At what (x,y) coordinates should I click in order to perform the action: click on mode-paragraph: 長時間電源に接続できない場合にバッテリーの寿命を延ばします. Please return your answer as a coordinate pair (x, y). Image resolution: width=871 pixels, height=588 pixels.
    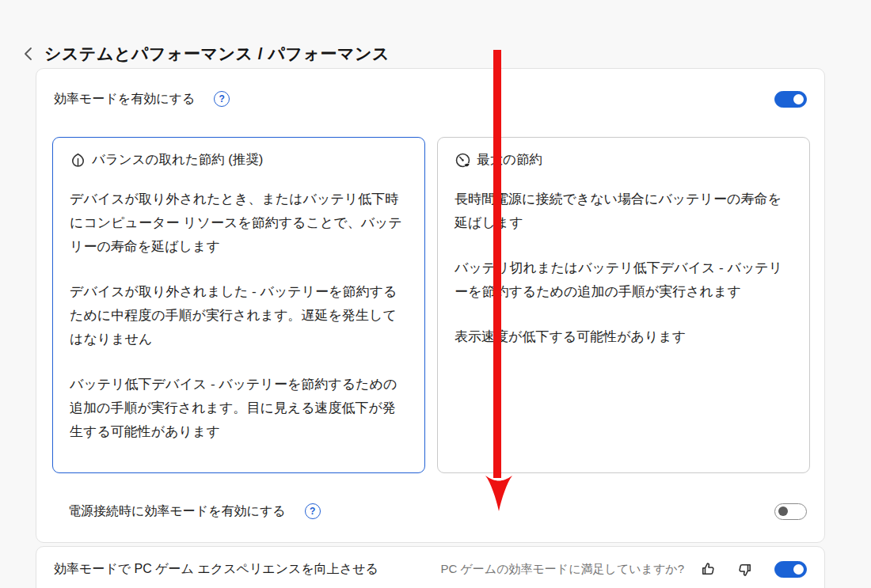
    Looking at the image, I should click on (624, 211).